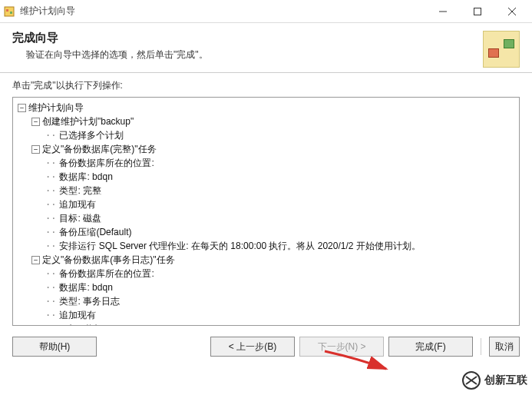 This screenshot has width=532, height=395. What do you see at coordinates (240, 246) in the screenshot?
I see `tree-item-label: 安排运行 SQL Server 代理作业: 在每天的 18:00:00 执行。将…` at bounding box center [240, 246].